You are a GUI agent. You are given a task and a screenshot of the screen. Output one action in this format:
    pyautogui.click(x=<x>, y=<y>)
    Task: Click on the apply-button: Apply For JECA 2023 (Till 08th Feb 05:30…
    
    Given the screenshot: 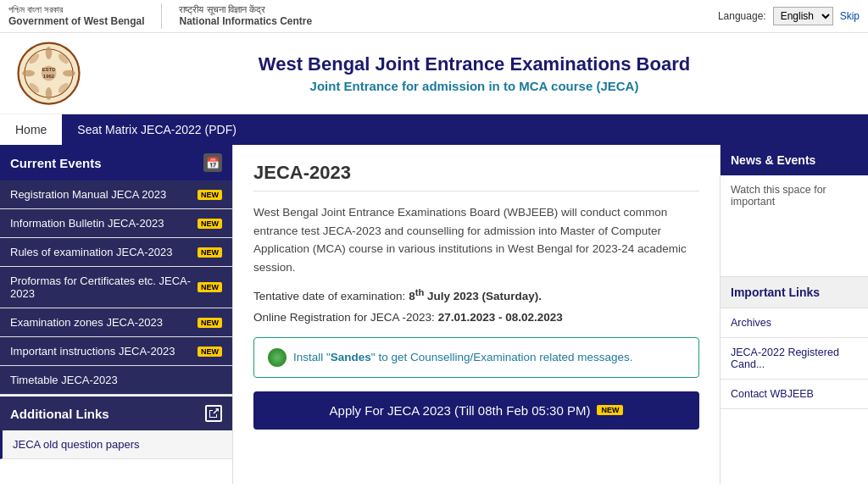 What is the action you would take?
    pyautogui.click(x=476, y=410)
    